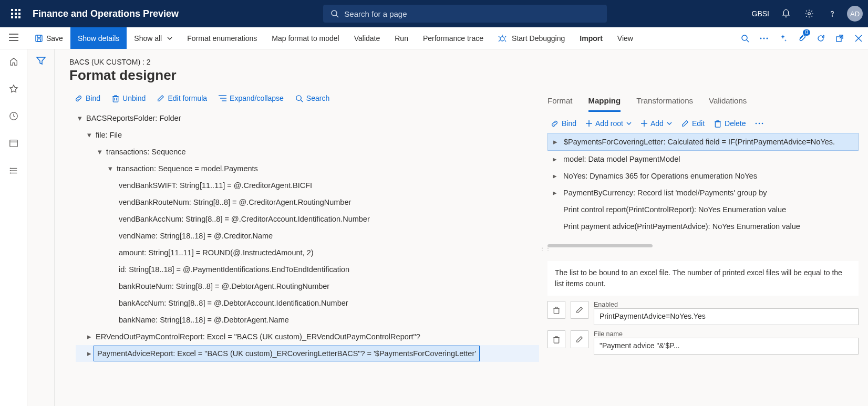 This screenshot has width=868, height=406. Describe the element at coordinates (16, 14) in the screenshot. I see `app-launcher-icon` at that location.